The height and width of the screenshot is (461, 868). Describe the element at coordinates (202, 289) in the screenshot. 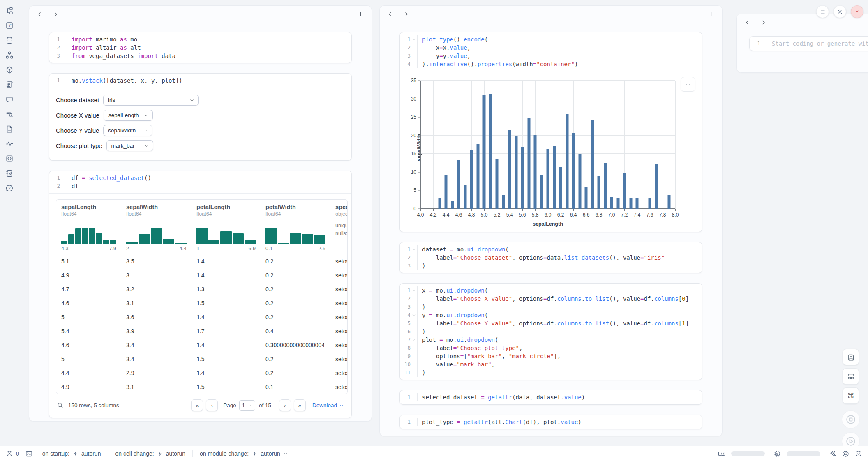

I see `table-row: 4.73.21.30.2setosa` at that location.